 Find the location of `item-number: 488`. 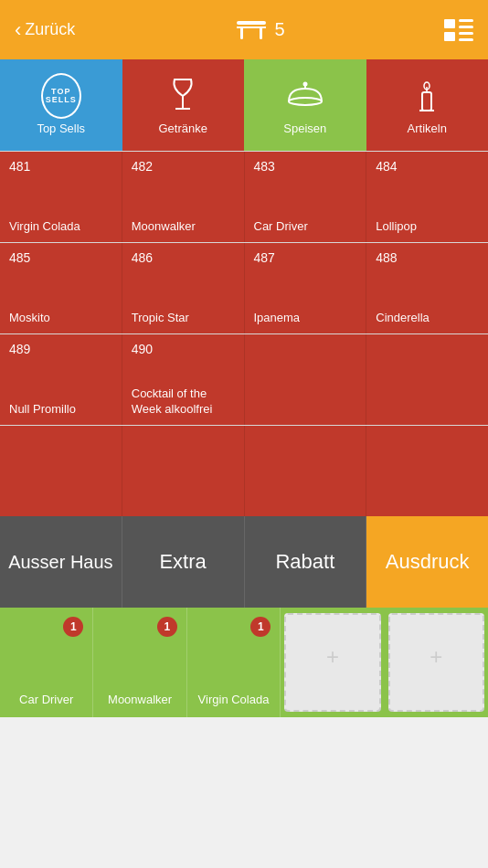

item-number: 488 is located at coordinates (428, 258).